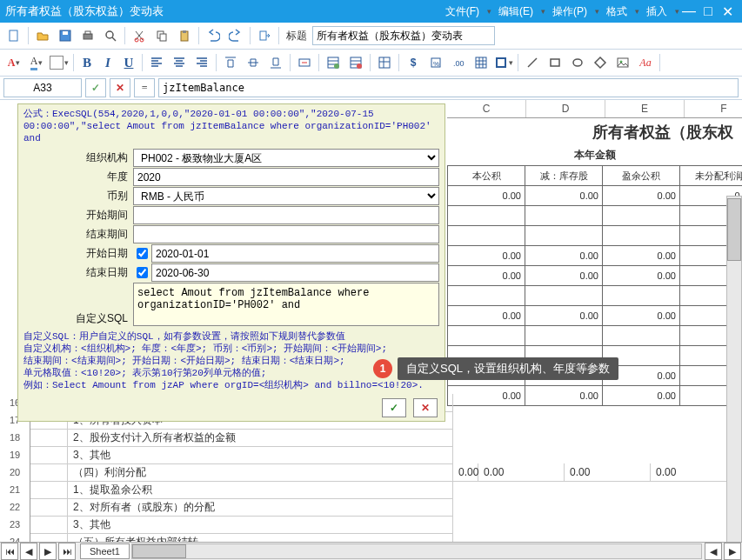  Describe the element at coordinates (143, 273) in the screenshot. I see `end-date-checkbox` at that location.